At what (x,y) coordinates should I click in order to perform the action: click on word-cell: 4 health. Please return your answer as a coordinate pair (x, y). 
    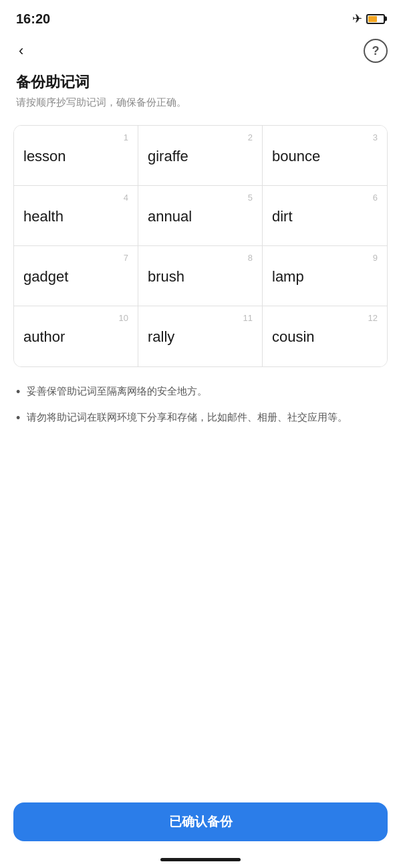
    Looking at the image, I should click on (76, 216).